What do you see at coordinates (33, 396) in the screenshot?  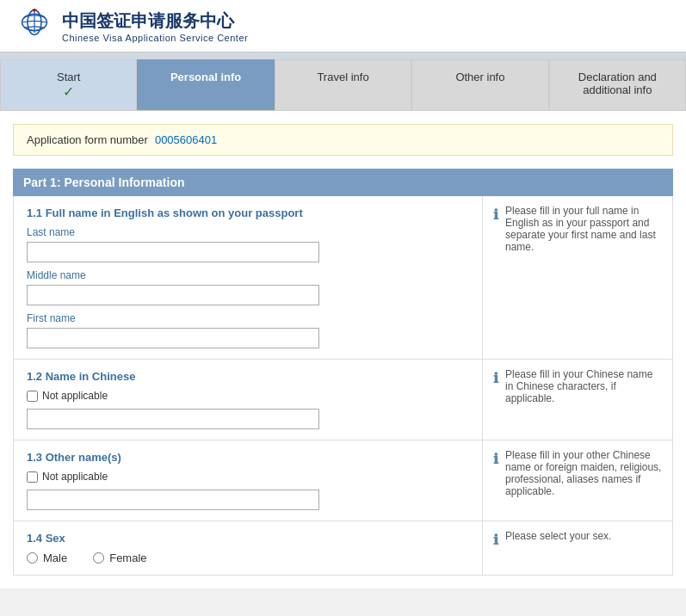 I see `chinese-name-checkbox` at bounding box center [33, 396].